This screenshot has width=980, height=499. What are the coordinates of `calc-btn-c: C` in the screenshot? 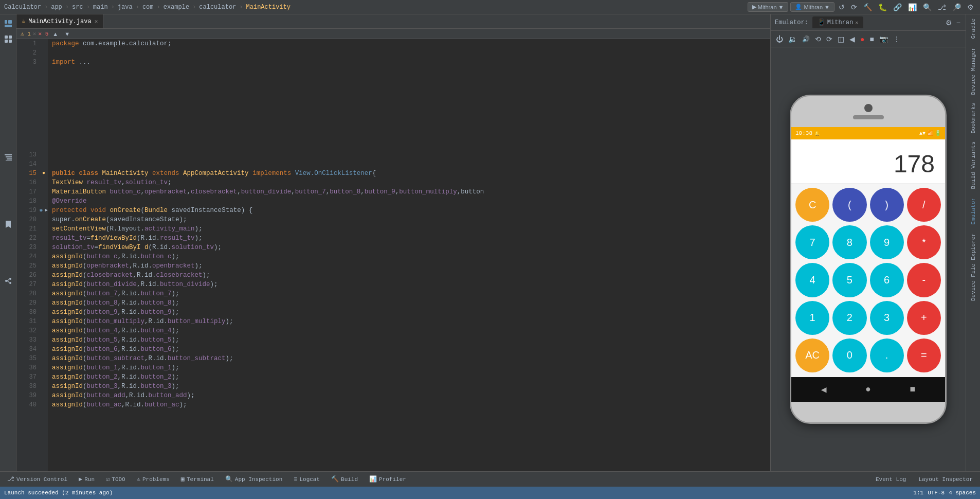 It's located at (812, 205).